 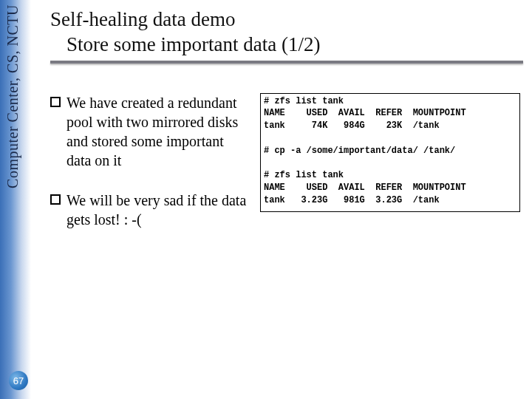 What do you see at coordinates (16, 200) in the screenshot?
I see `sidebar-gradient: Computer Center, CS, NCTU` at bounding box center [16, 200].